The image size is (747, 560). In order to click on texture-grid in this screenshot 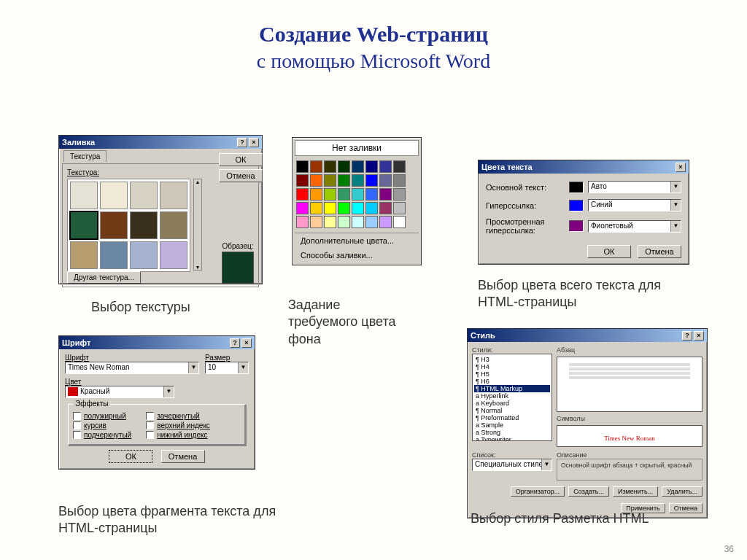, I will do `click(128, 225)`.